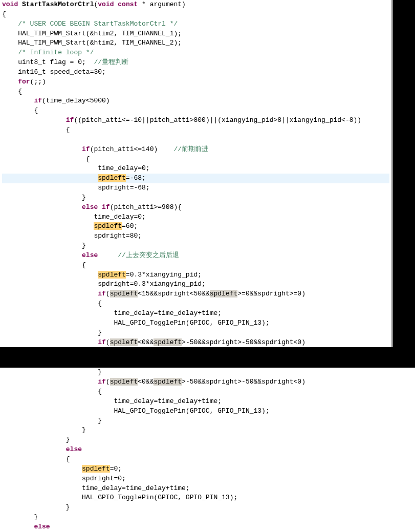  What do you see at coordinates (118, 4) in the screenshot?
I see `kw-void-const: void const` at bounding box center [118, 4].